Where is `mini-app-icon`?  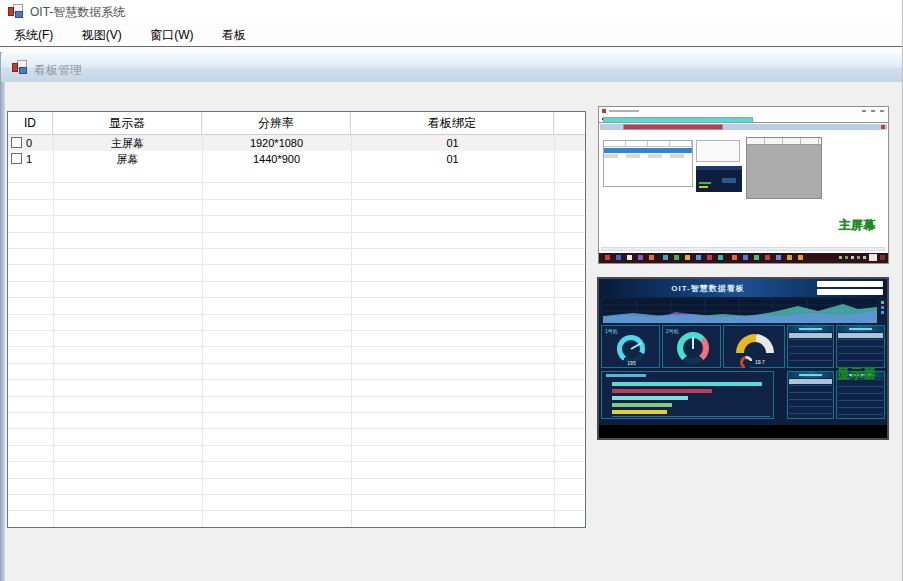
mini-app-icon is located at coordinates (604, 111).